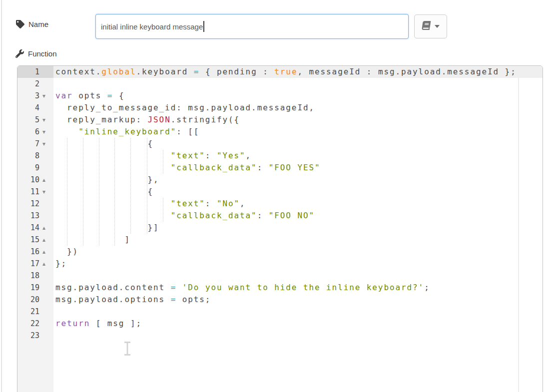 Image resolution: width=552 pixels, height=392 pixels. I want to click on gutter-cell: 21, so click(35, 312).